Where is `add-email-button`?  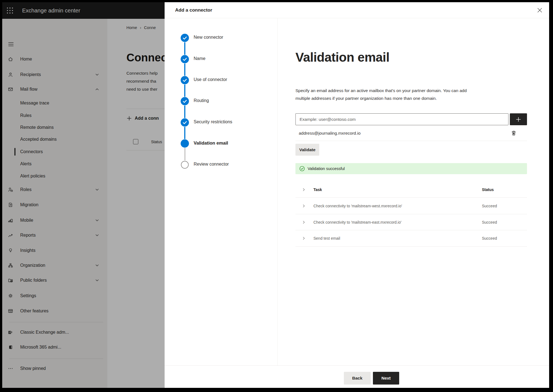
add-email-button is located at coordinates (518, 119).